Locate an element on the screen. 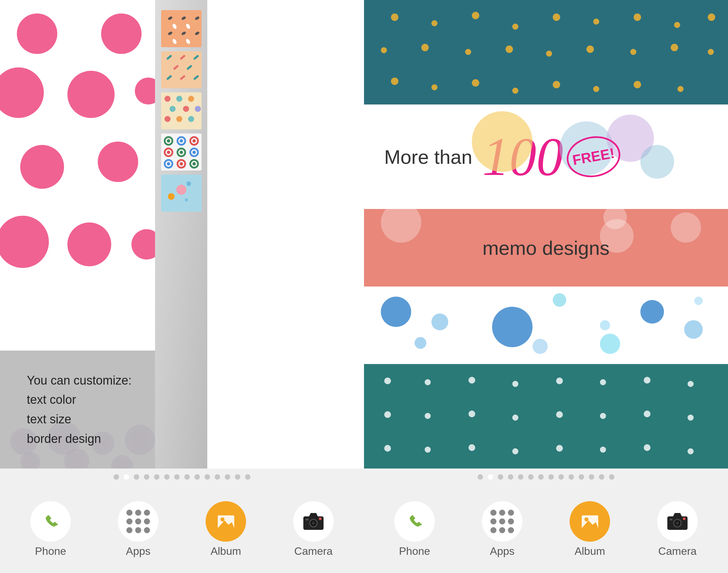 The width and height of the screenshot is (728, 573). nav-item-album-left: Album is located at coordinates (226, 529).